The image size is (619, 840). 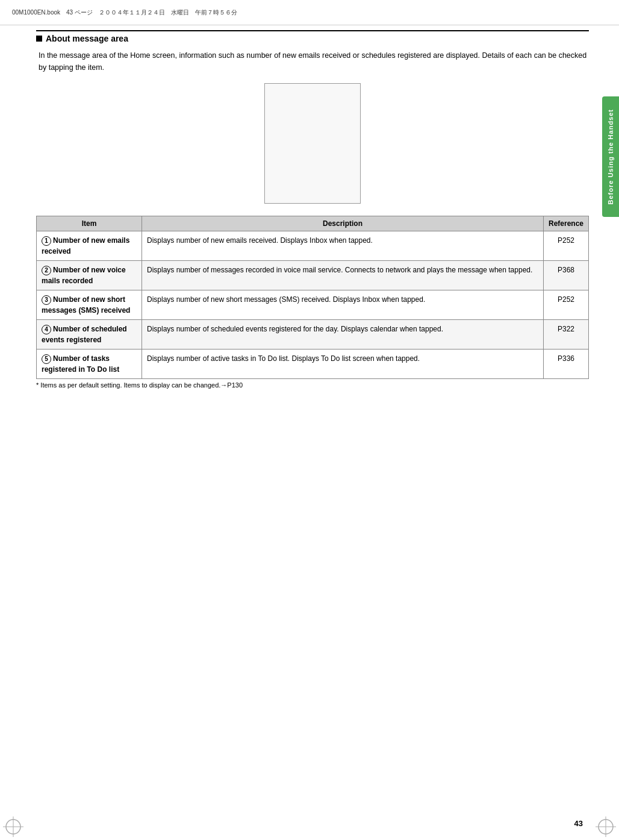 I want to click on sidebar-tab: Before Using the Handset, so click(x=611, y=157).